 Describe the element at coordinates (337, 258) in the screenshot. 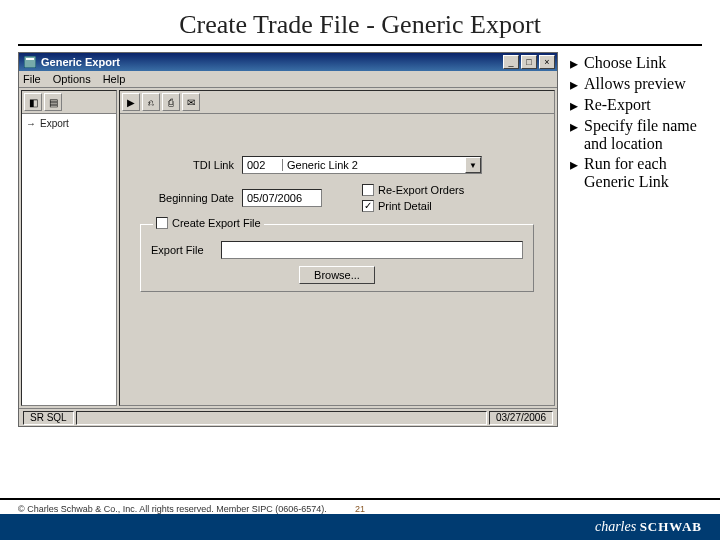

I see `export-file-group: Create Export File Export File Browse...` at that location.